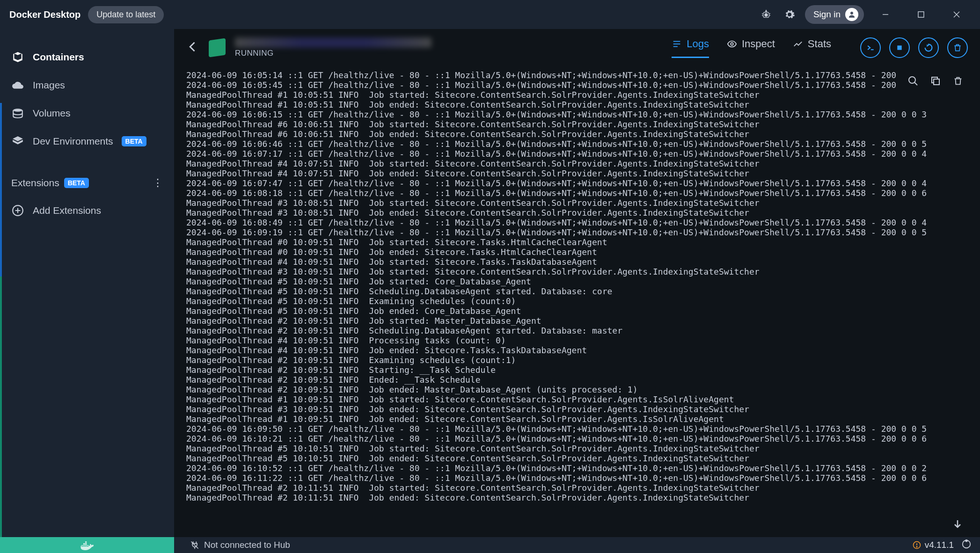  Describe the element at coordinates (45, 15) in the screenshot. I see `app-title: Docker Desktop` at that location.